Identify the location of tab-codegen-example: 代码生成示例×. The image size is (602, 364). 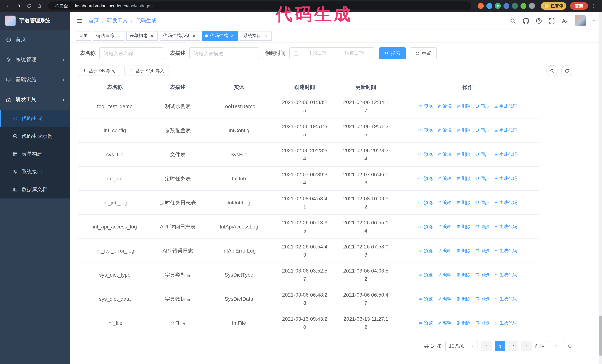
(180, 36).